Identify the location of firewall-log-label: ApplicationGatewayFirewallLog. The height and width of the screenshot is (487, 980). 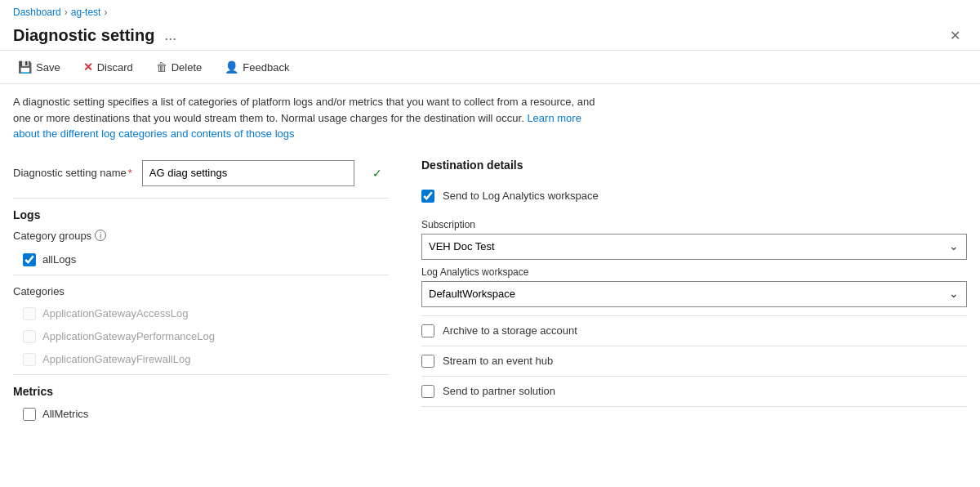
(116, 360).